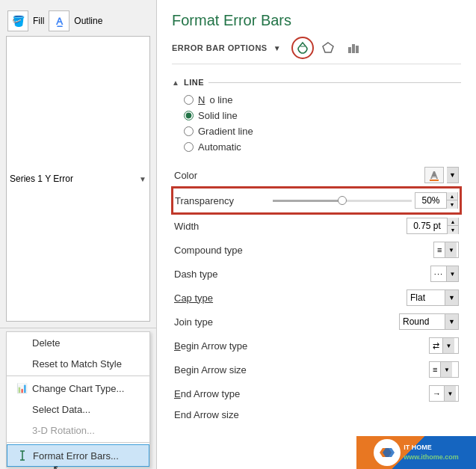 Image resolution: width=476 pixels, height=469 pixels. I want to click on radio-no-line-input, so click(188, 100).